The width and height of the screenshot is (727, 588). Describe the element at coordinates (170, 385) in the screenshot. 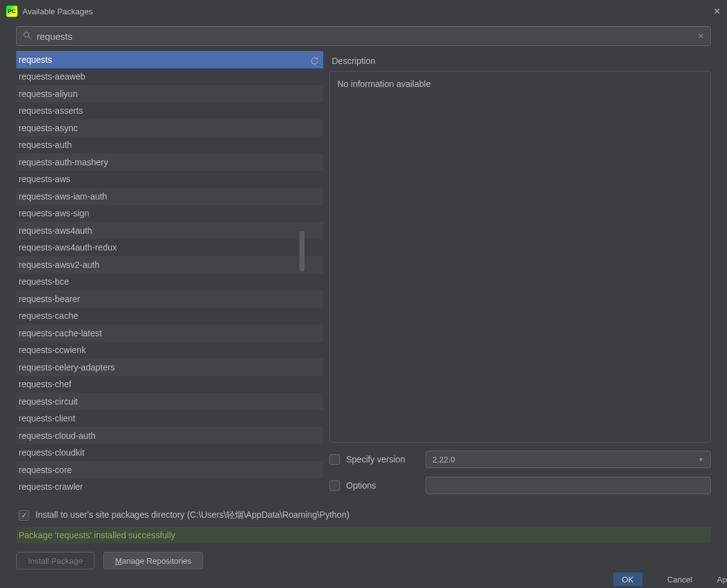

I see `package-item: requests-chef` at that location.